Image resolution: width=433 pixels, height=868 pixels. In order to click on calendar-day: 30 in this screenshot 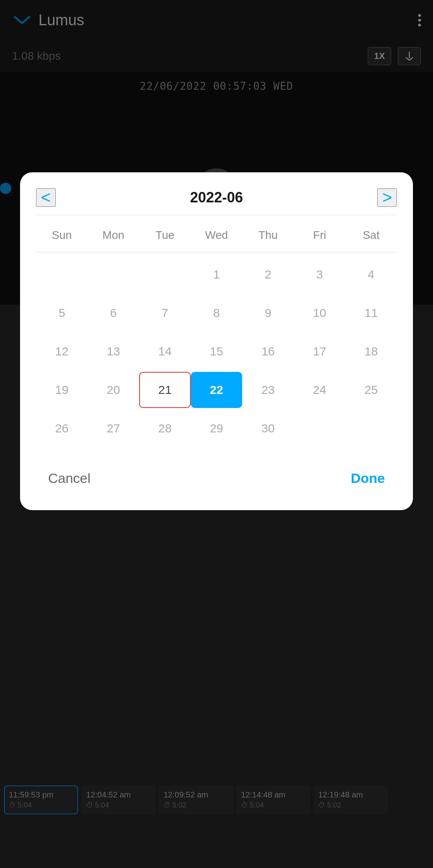, I will do `click(268, 428)`.